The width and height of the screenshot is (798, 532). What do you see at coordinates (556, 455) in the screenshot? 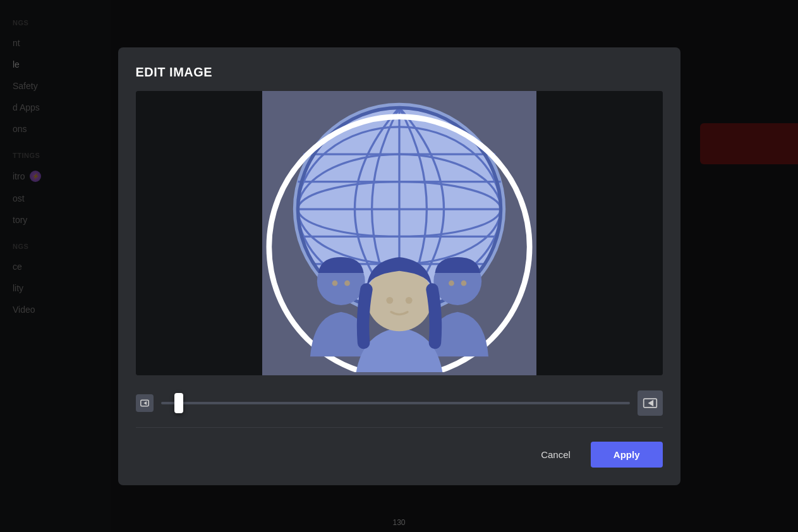
I see `cancel-button: Cancel` at bounding box center [556, 455].